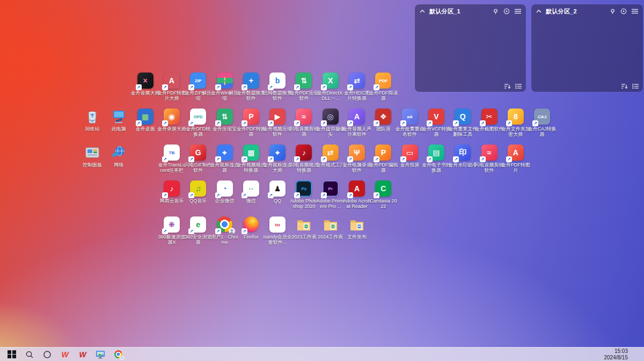 This screenshot has height=361, width=644. Describe the element at coordinates (225, 117) in the screenshot. I see `app-icon-image: ⇅↗` at that location.